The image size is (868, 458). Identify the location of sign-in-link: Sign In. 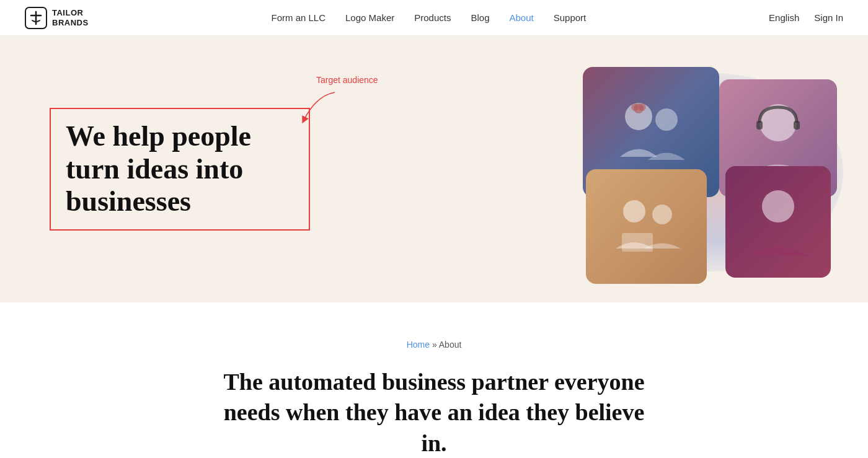
(828, 17).